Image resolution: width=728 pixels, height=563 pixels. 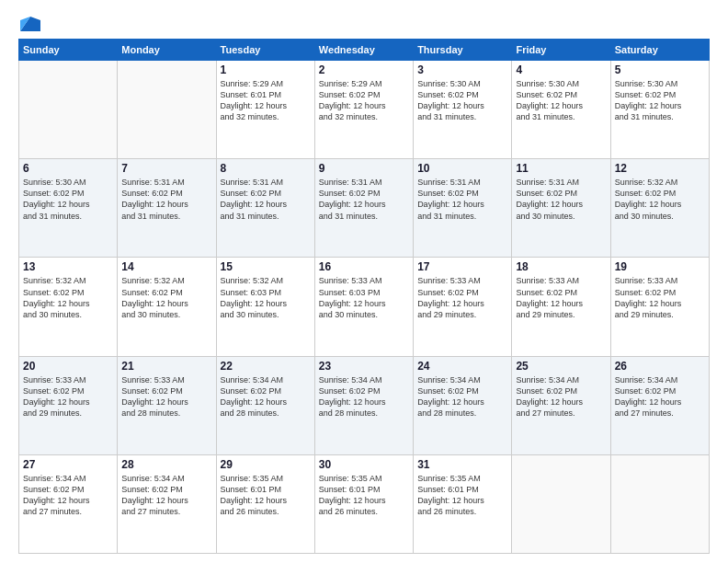 I want to click on calendar-cell: 14Sunrise: 5:32 AM Sunset: 6:02 PM Dayli…, so click(x=167, y=307).